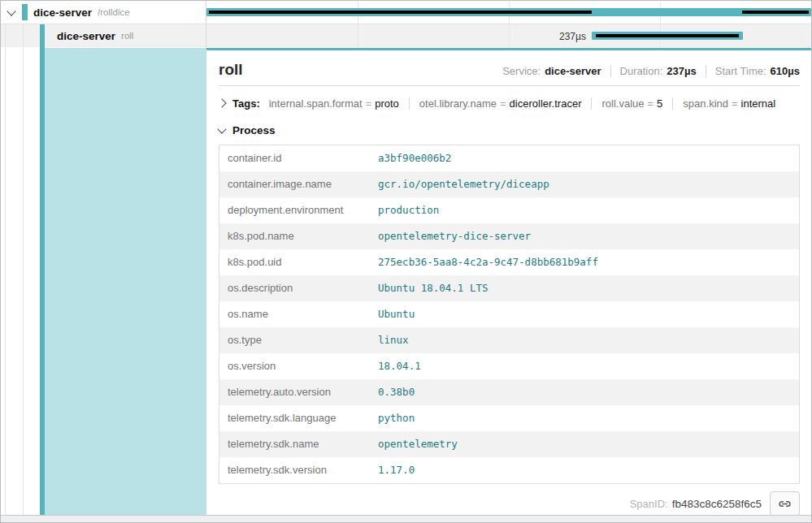  What do you see at coordinates (509, 103) in the screenshot?
I see `tags-accordion: Tags: internal.span.format=protootel.lib…` at bounding box center [509, 103].